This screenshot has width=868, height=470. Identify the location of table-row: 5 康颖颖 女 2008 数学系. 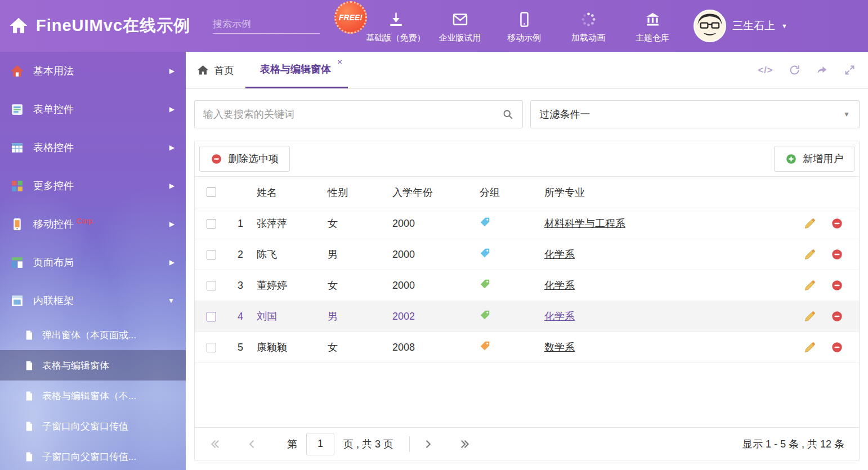
(527, 348).